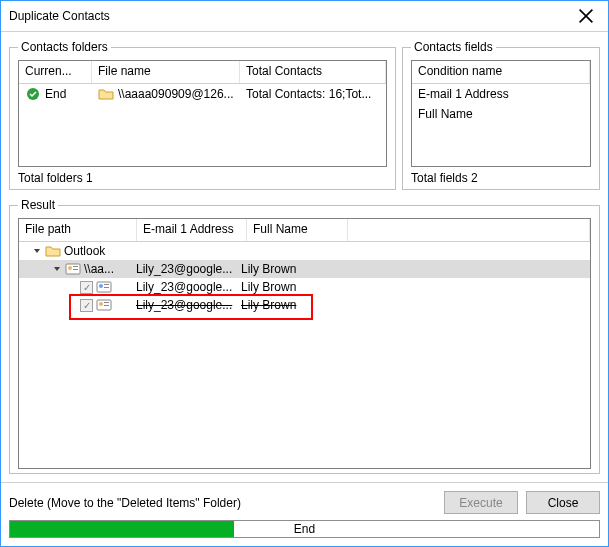 Image resolution: width=609 pixels, height=547 pixels. What do you see at coordinates (176, 94) in the screenshot?
I see `folders-cell-filename-text: \\aaaa090909@126...` at bounding box center [176, 94].